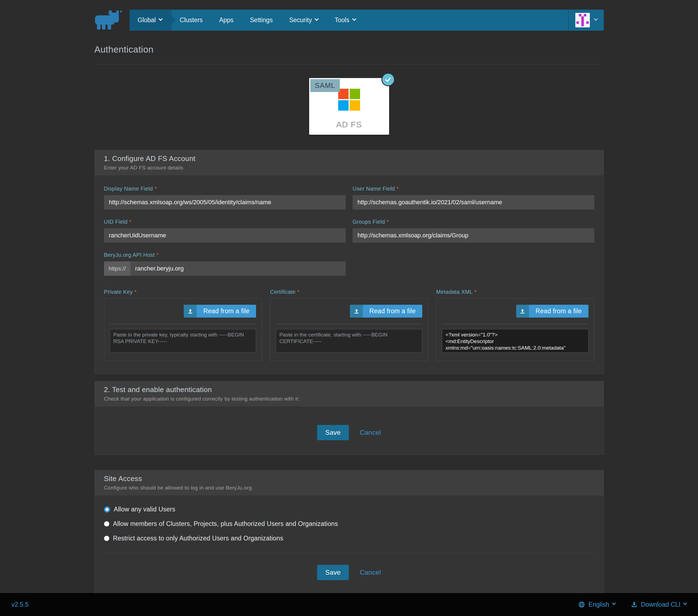 The image size is (698, 616). Describe the element at coordinates (345, 20) in the screenshot. I see `nav-item-tools: Tools` at that location.